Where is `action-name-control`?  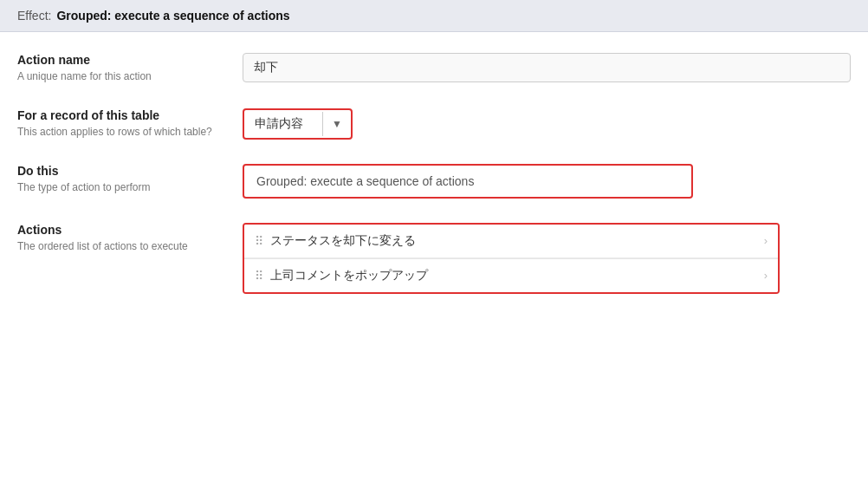 action-name-control is located at coordinates (547, 68).